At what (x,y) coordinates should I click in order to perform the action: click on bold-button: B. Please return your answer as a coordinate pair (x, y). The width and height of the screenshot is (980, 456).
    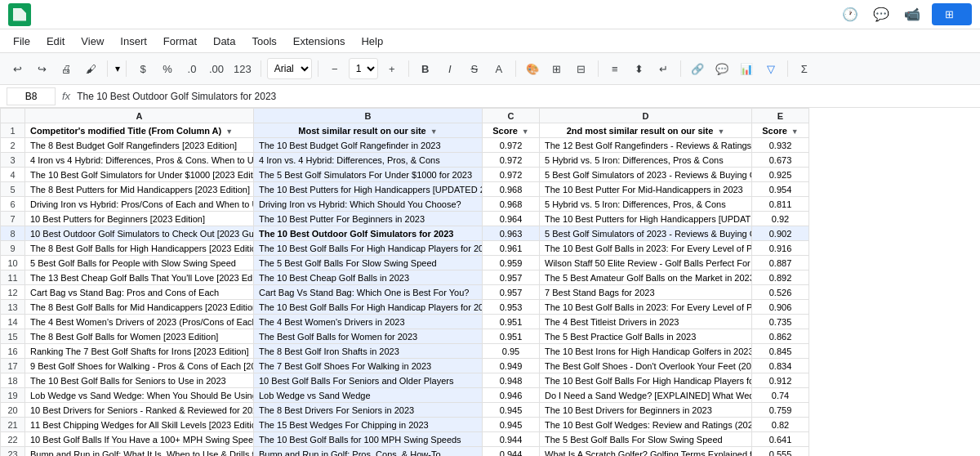
    Looking at the image, I should click on (425, 69).